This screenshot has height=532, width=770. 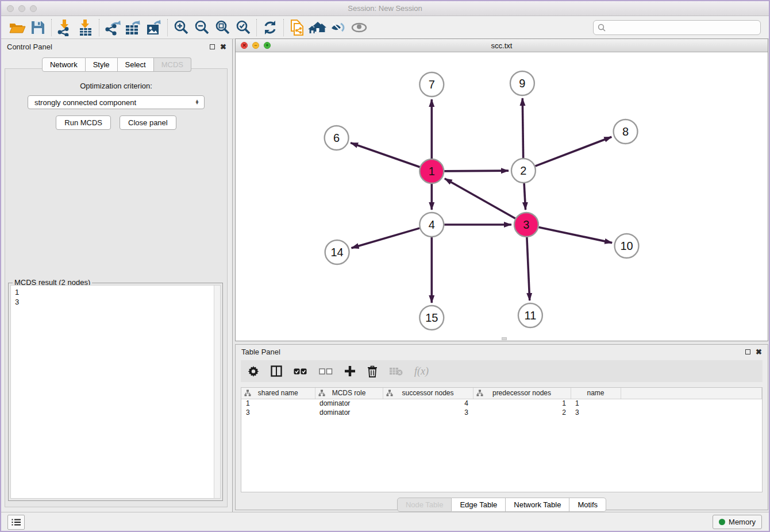 What do you see at coordinates (432, 84) in the screenshot?
I see `graph-node: 7` at bounding box center [432, 84].